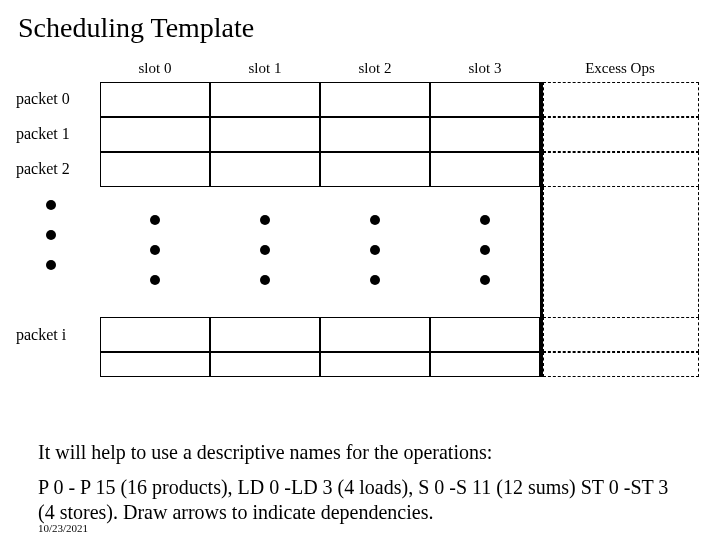  What do you see at coordinates (155, 364) in the screenshot?
I see `cell-trail-s0` at bounding box center [155, 364].